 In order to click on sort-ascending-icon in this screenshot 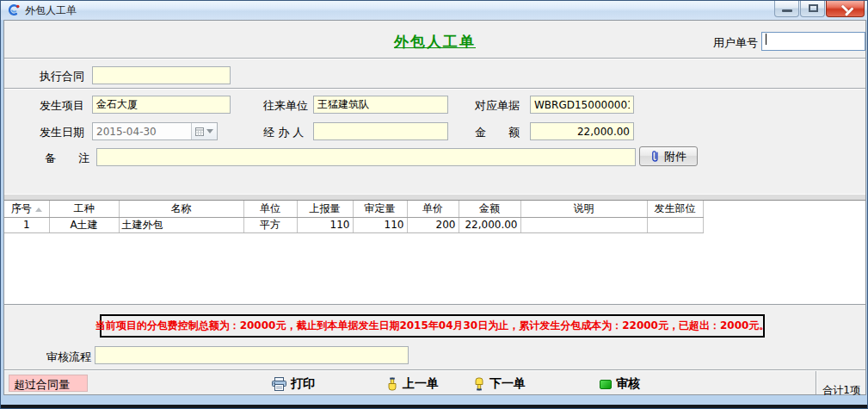, I will do `click(39, 210)`.